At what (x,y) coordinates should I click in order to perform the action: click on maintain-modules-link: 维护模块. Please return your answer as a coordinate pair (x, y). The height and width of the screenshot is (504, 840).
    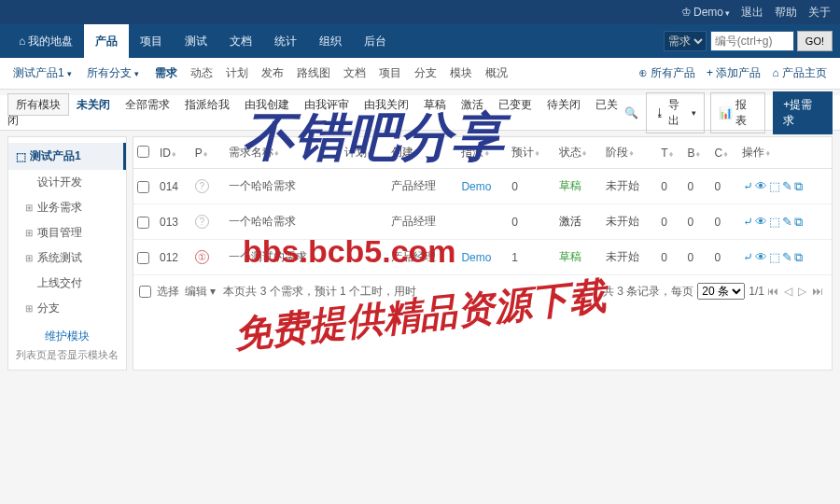
    Looking at the image, I should click on (67, 334).